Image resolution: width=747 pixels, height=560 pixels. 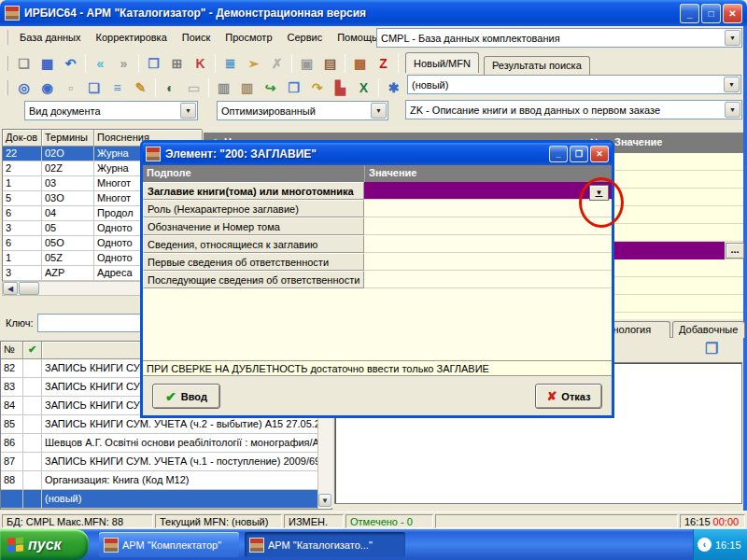 I want to click on save-record-icon: ▦, so click(x=47, y=63).